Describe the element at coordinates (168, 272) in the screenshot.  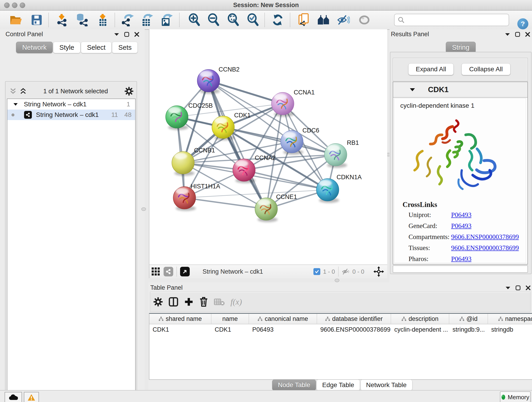
I see `network-view-icon` at that location.